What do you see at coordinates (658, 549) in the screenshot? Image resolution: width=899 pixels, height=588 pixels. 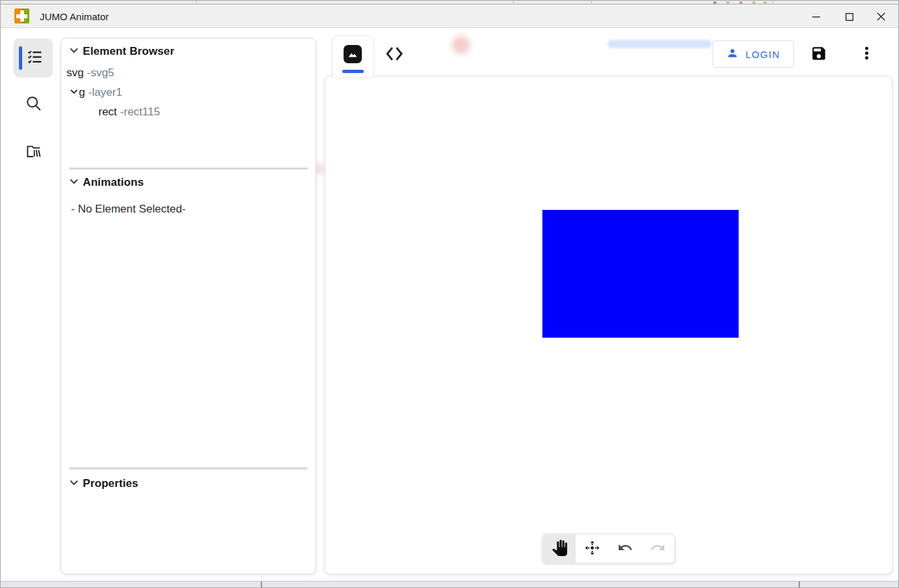 I see `redo-button` at bounding box center [658, 549].